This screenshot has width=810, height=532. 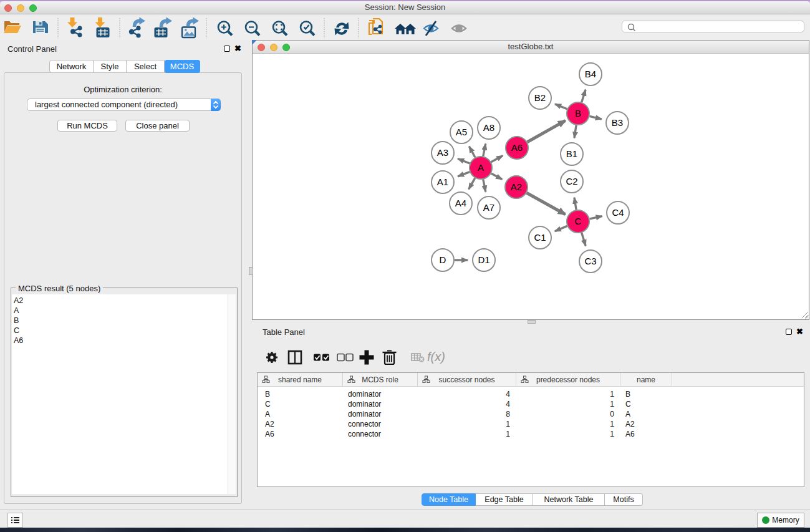 What do you see at coordinates (617, 122) in the screenshot?
I see `svg-text: B3` at bounding box center [617, 122].